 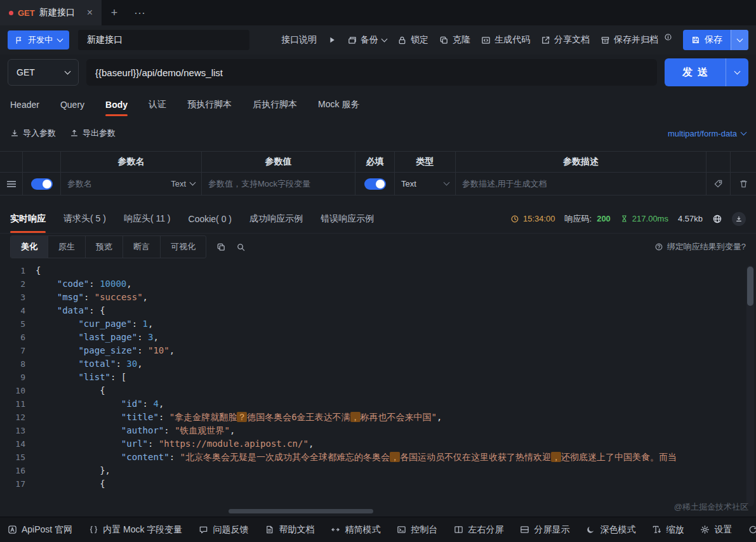 I want to click on tab-body: Body, so click(x=117, y=105).